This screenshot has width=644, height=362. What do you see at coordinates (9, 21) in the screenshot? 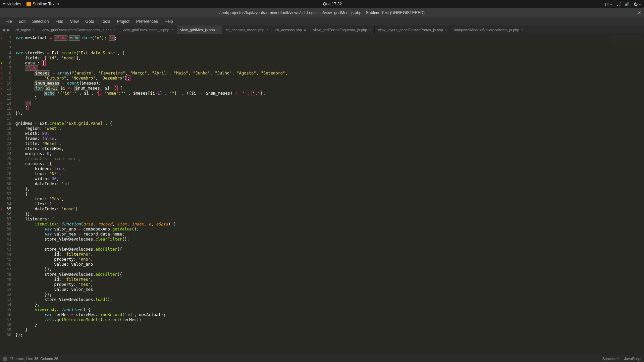
I see `menu-file: File` at bounding box center [9, 21].